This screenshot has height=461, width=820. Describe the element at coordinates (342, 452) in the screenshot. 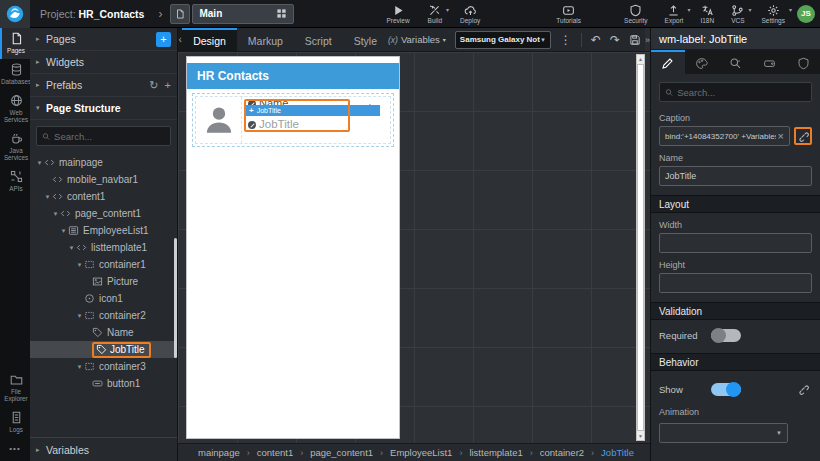

I see `breadcrumb-item-page_content1: page_content1` at that location.